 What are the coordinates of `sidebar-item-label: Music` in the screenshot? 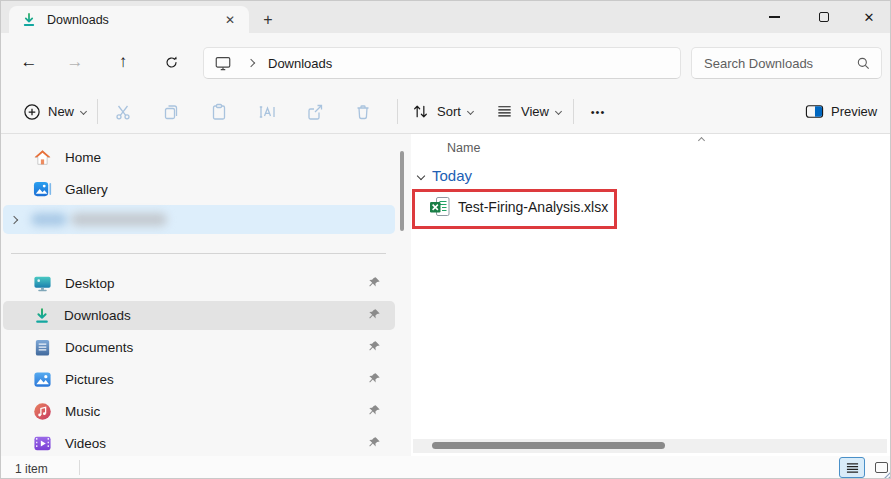 It's located at (82, 412).